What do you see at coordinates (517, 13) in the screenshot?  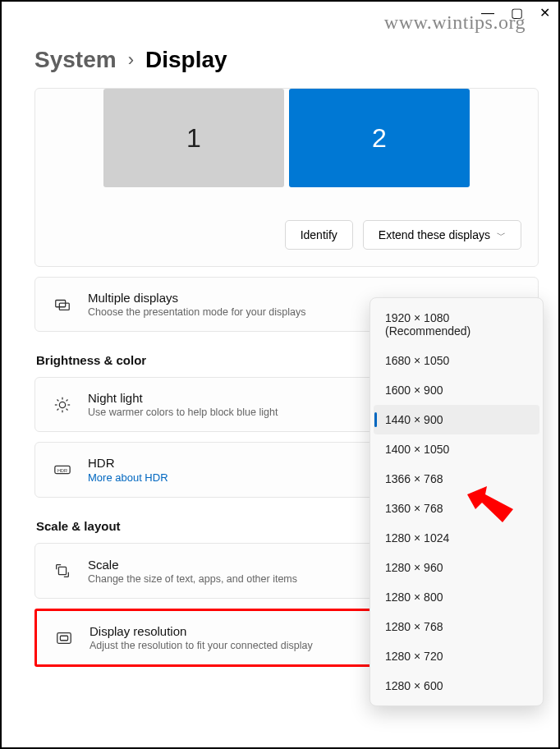 I see `maximize-icon: ▢` at bounding box center [517, 13].